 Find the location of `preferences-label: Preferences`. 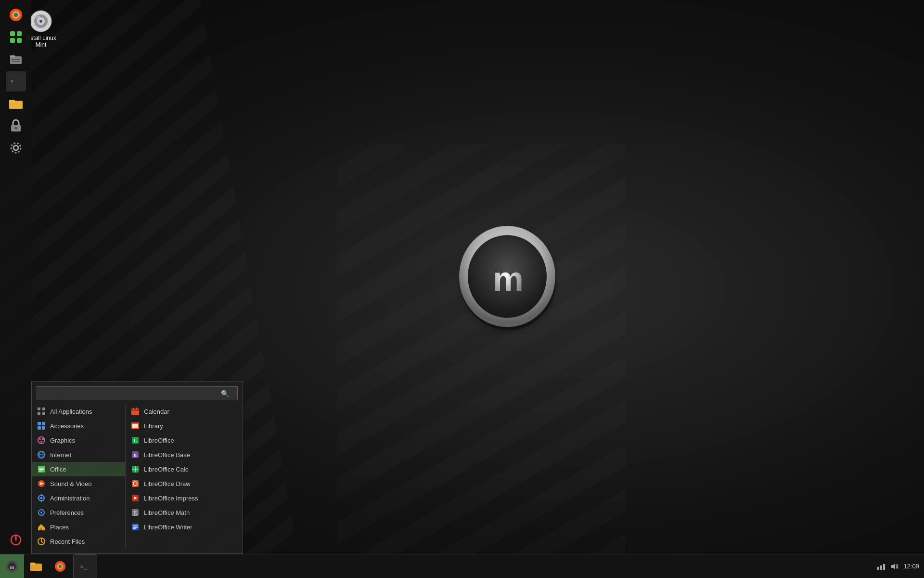

preferences-label: Preferences is located at coordinates (67, 512).